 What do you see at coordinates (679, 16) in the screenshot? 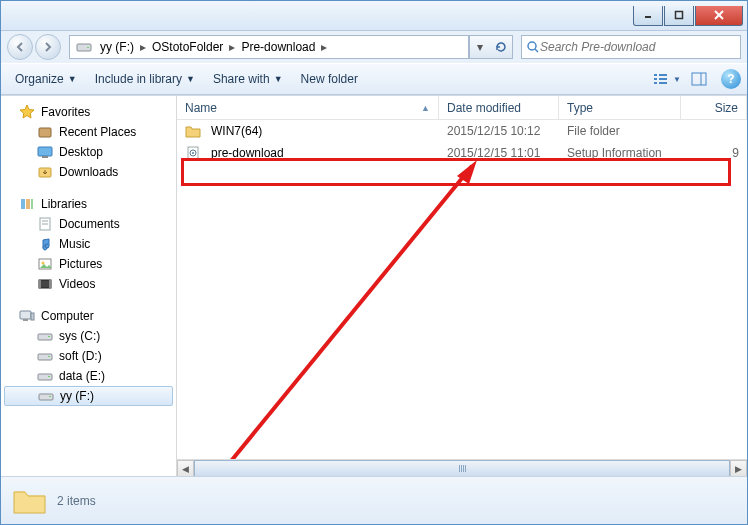
I see `maximize-button` at bounding box center [679, 16].